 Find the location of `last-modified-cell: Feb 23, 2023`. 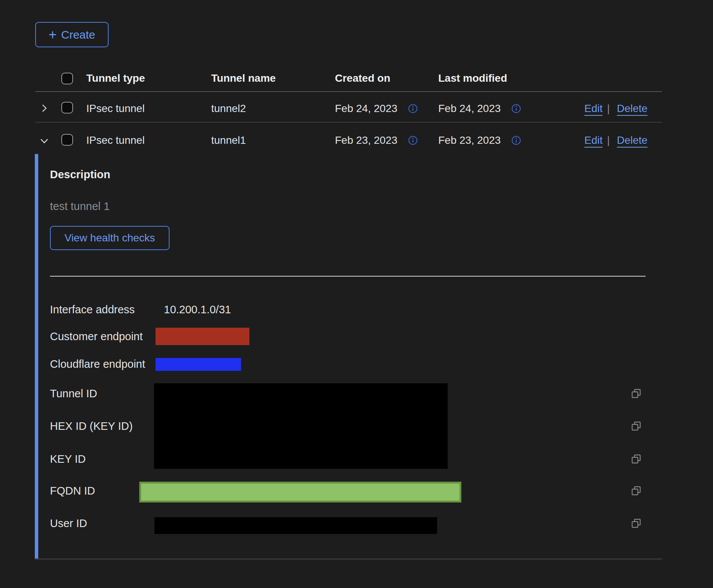

last-modified-cell: Feb 23, 2023 is located at coordinates (469, 140).